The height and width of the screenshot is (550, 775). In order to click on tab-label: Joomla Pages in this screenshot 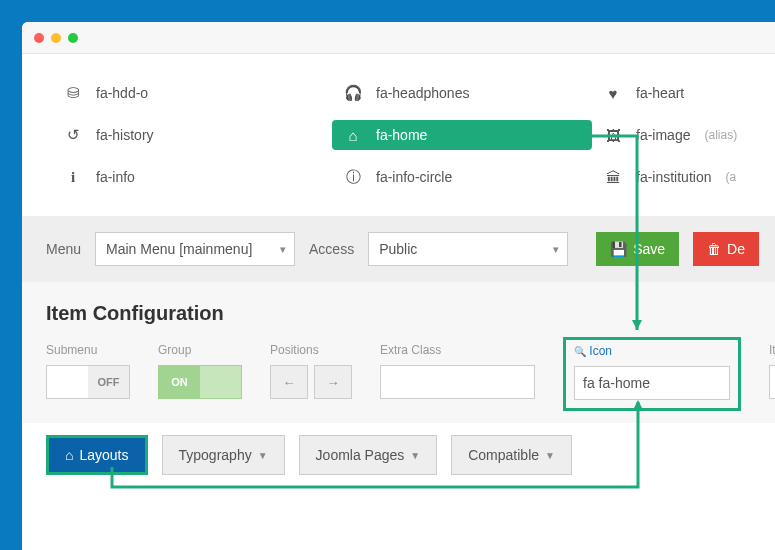, I will do `click(360, 455)`.